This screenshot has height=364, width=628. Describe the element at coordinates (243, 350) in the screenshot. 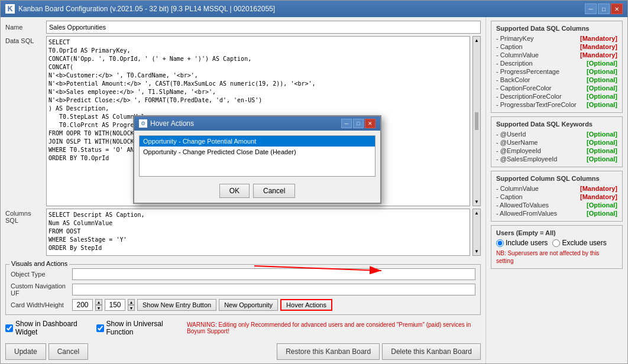

I see `footer-buttons: Update Cancel Restore this Kanban Board …` at that location.